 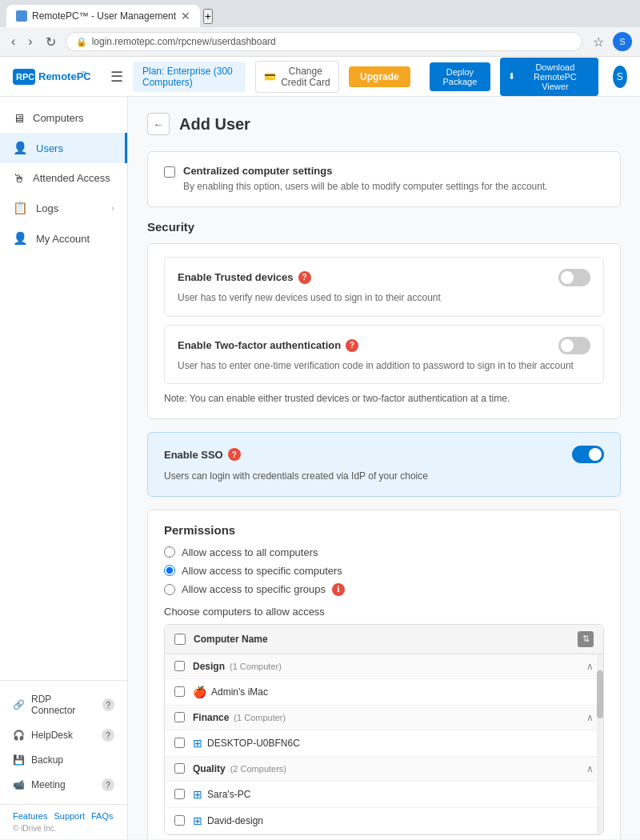 What do you see at coordinates (270, 77) in the screenshot?
I see `credit-card-icon: 💳` at bounding box center [270, 77].